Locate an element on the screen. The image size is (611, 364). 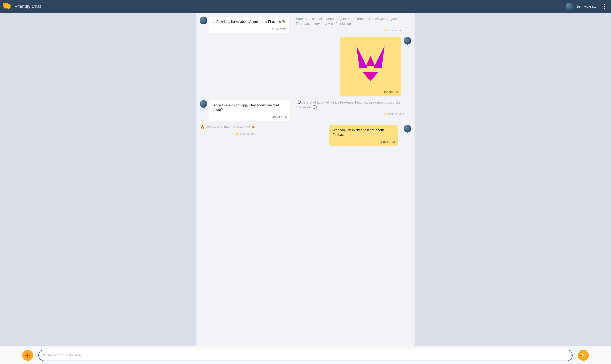
message-text: Since this is a chat app, what should we… is located at coordinates (250, 107).